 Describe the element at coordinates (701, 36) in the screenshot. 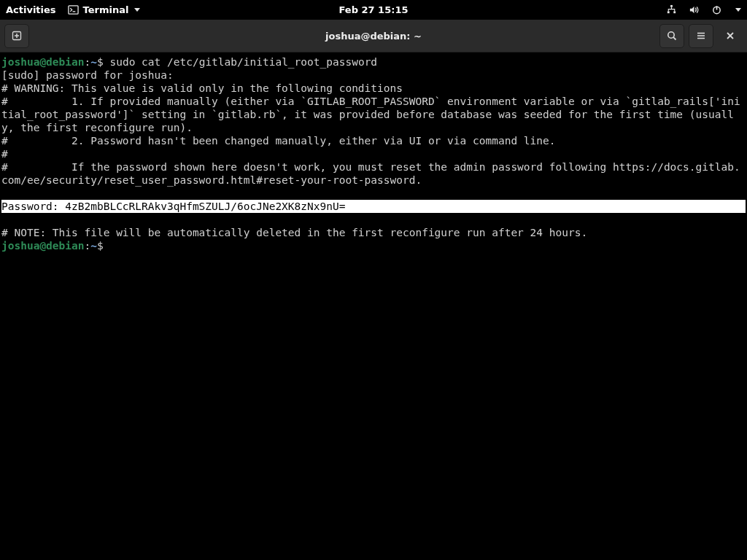

I see `menu-button` at that location.